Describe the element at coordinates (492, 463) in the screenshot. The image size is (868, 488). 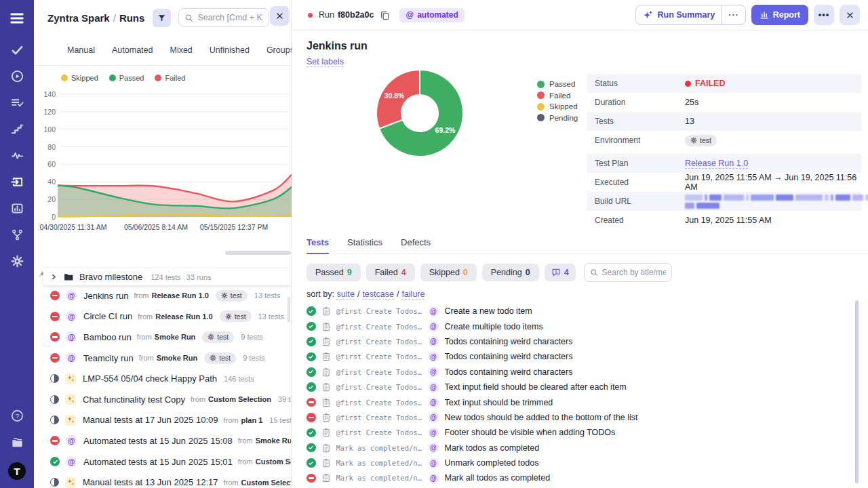
I see `test-title: Unmark completed todos` at that location.